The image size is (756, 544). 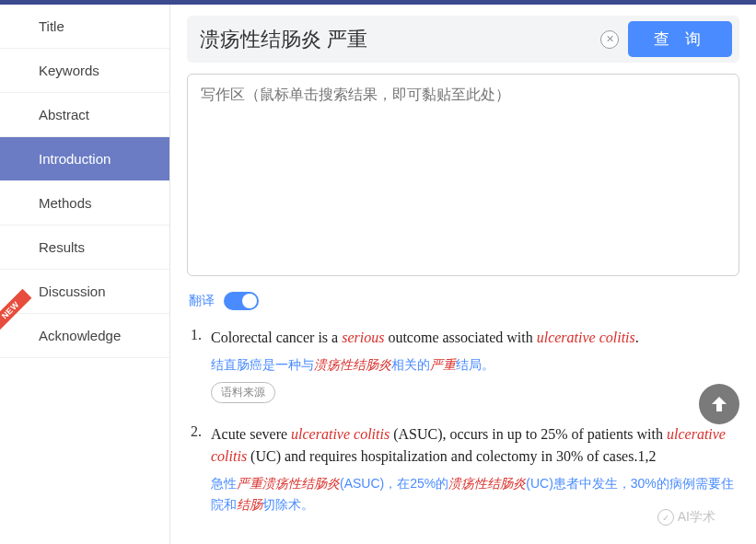 What do you see at coordinates (680, 39) in the screenshot?
I see `query-button: 查 询` at bounding box center [680, 39].